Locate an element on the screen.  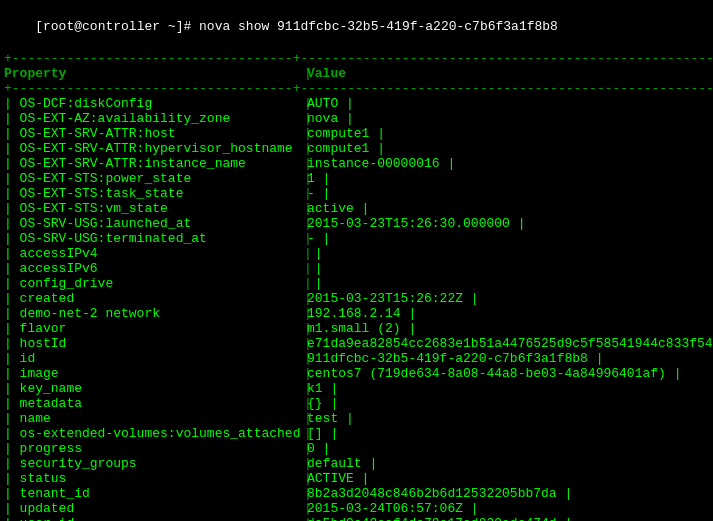
table-row: | OS-EXT-STS:vm_state | active | is located at coordinates (356, 208).